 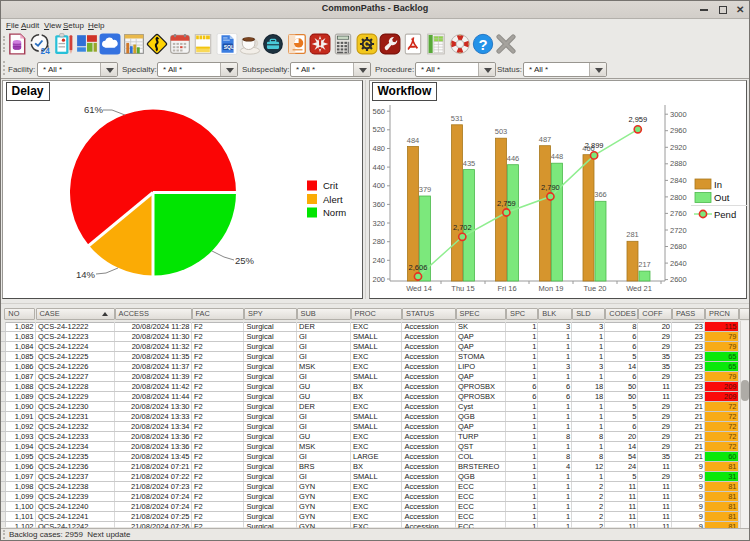 I want to click on svg-text: 2960, so click(x=678, y=130).